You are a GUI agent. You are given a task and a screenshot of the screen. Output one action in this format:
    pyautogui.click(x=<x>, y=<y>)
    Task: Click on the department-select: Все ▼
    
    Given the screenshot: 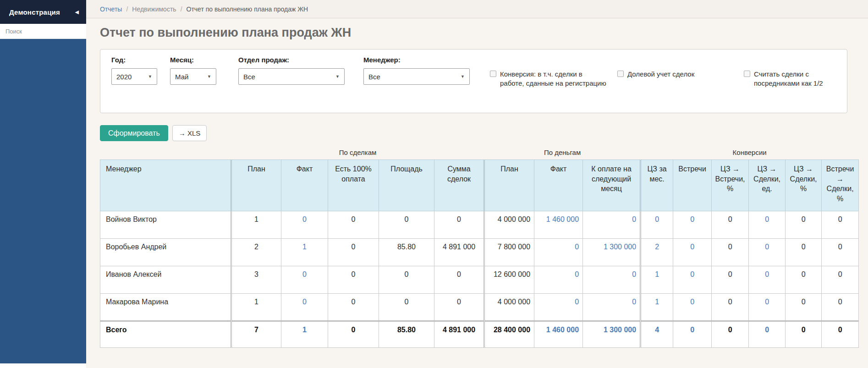 What is the action you would take?
    pyautogui.click(x=291, y=77)
    